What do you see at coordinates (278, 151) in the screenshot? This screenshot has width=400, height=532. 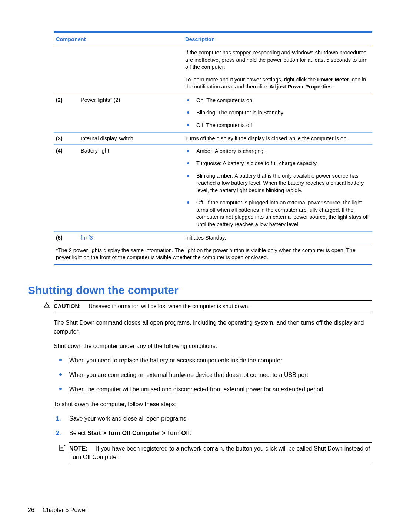 I see `list-item: Amber: A battery is charging.` at bounding box center [278, 151].